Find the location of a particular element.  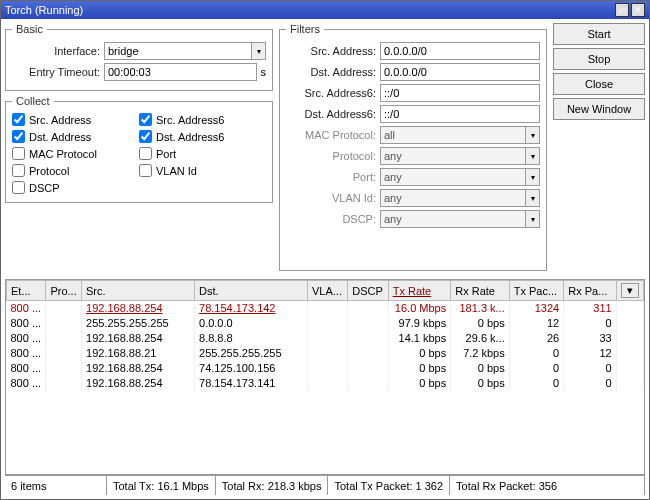

cell: 78.154.173.142 is located at coordinates (252, 308).